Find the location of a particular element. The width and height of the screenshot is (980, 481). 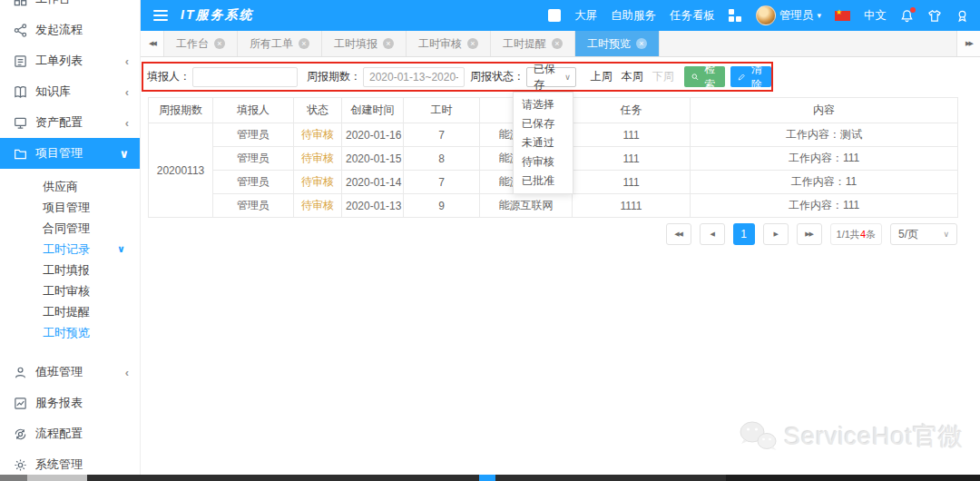

next-week-link: 下周 is located at coordinates (663, 76).